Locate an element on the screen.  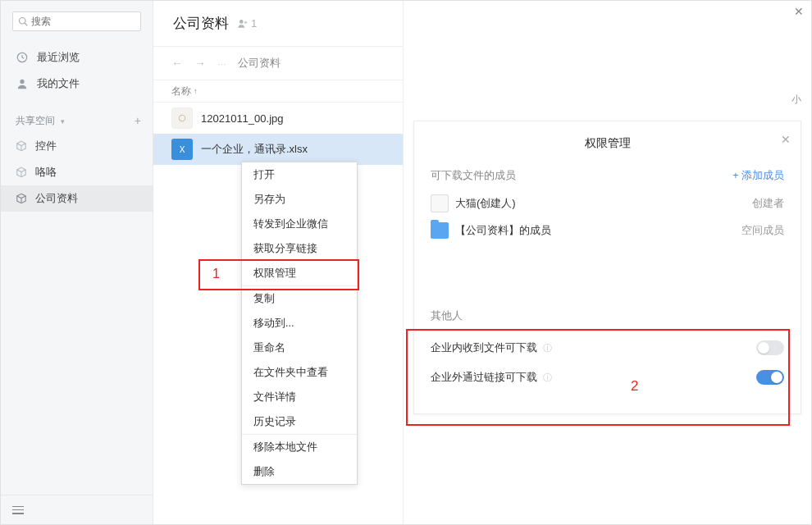
space-label: 控件 is located at coordinates (46, 146).